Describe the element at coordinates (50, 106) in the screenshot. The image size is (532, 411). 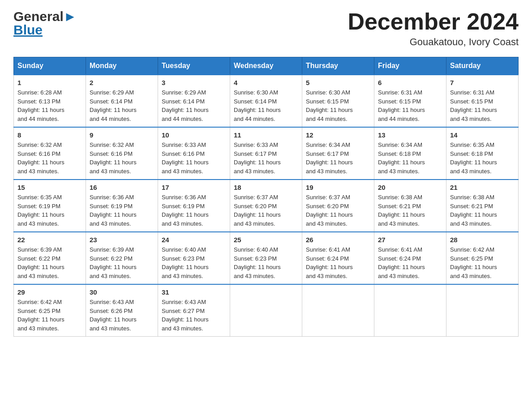
I see `day-info: Sunrise: 6:28 AMSunset: 6:13 PMDaylight:…` at that location.